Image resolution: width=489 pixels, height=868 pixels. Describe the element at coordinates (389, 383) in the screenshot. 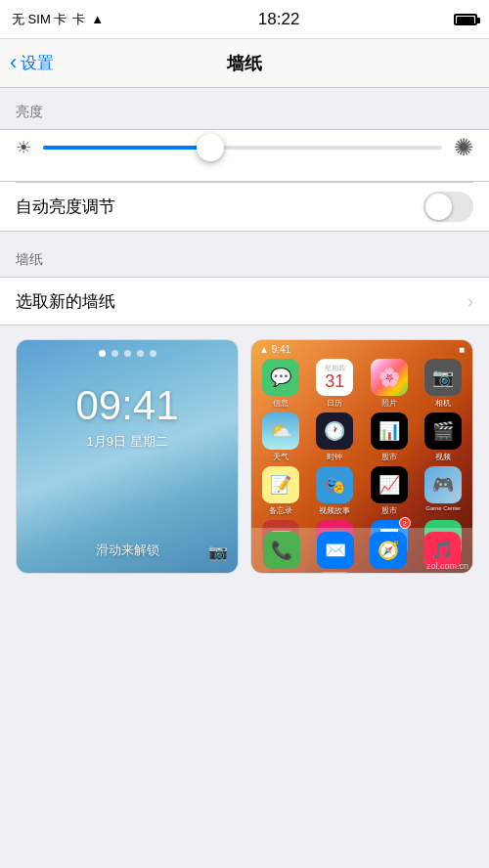

I see `app-photos: 🌸 照片` at that location.